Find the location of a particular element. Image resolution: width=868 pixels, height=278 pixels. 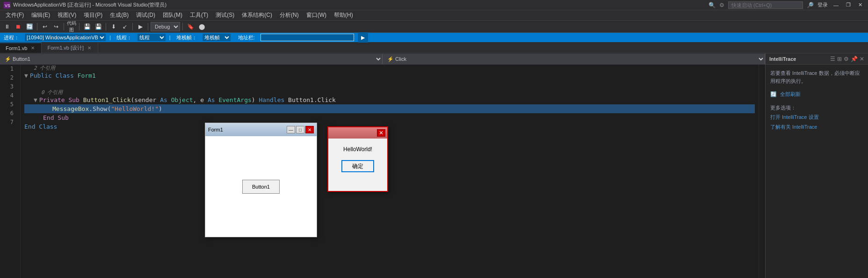

msgbox-close-btn: ✕ is located at coordinates (381, 133).